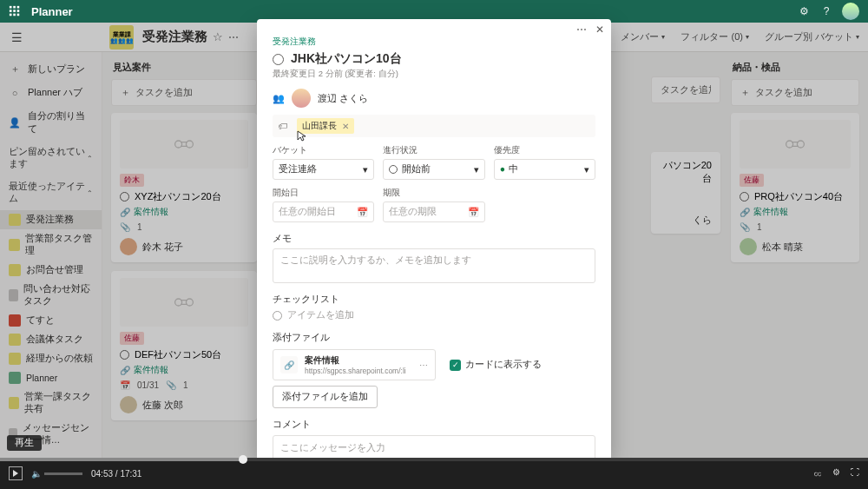  Describe the element at coordinates (434, 169) in the screenshot. I see `progress-select: 開始前▾` at that location.